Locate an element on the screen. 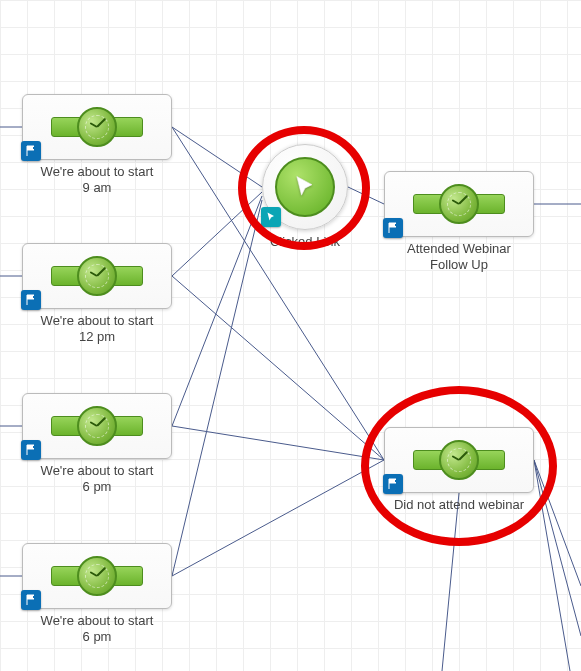  timer-node-9am: We're about to start 9 am is located at coordinates (97, 144).